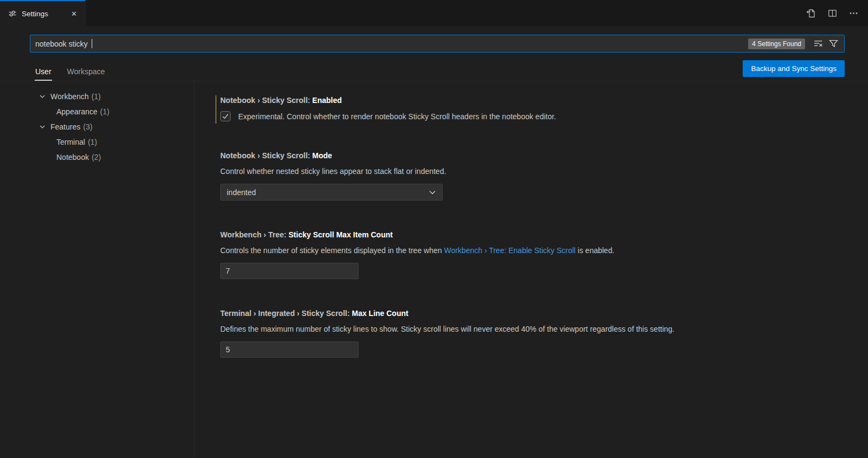 The width and height of the screenshot is (868, 458). Describe the element at coordinates (832, 13) in the screenshot. I see `split-editor-icon` at that location.